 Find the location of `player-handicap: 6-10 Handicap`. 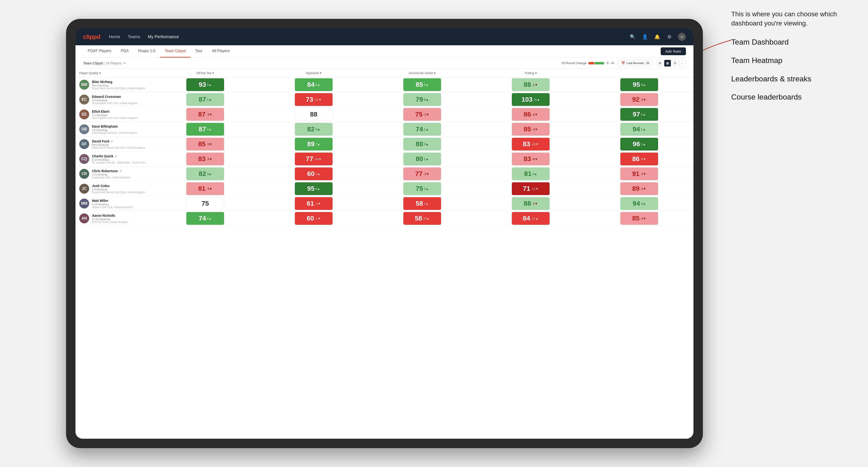

player-handicap: 6-10 Handicap is located at coordinates (120, 160).